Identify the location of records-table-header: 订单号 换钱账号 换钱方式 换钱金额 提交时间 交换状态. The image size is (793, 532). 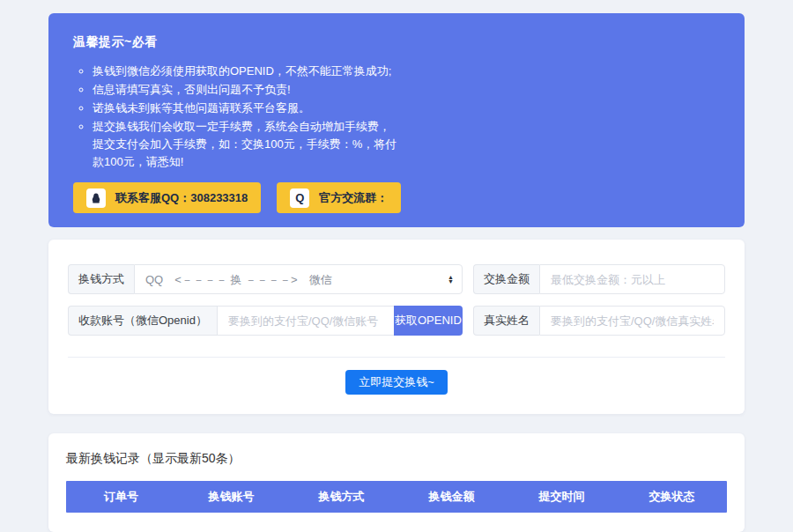
(396, 497).